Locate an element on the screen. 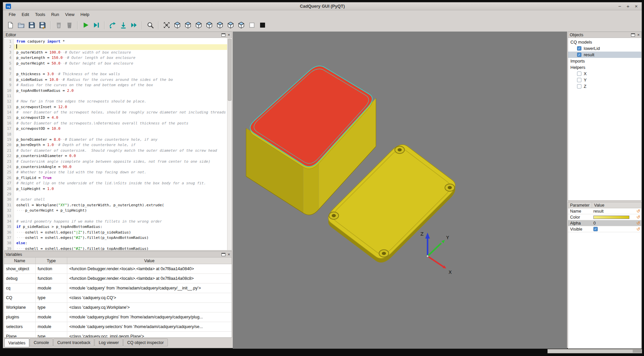 This screenshot has width=644, height=356. code-line-27: 27# Height of lip on the underside of th… is located at coordinates (116, 183).